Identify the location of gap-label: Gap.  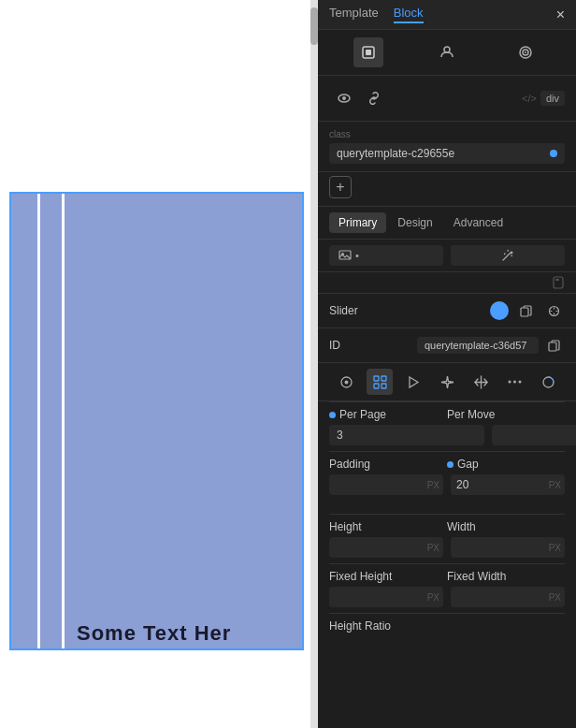
(468, 464).